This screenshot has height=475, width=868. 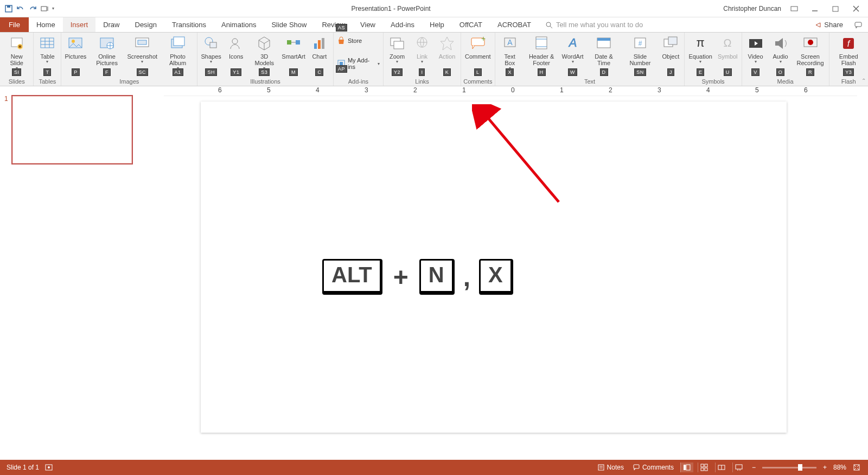 What do you see at coordinates (541, 60) in the screenshot?
I see `header-footer-label: Header & Footer` at bounding box center [541, 60].